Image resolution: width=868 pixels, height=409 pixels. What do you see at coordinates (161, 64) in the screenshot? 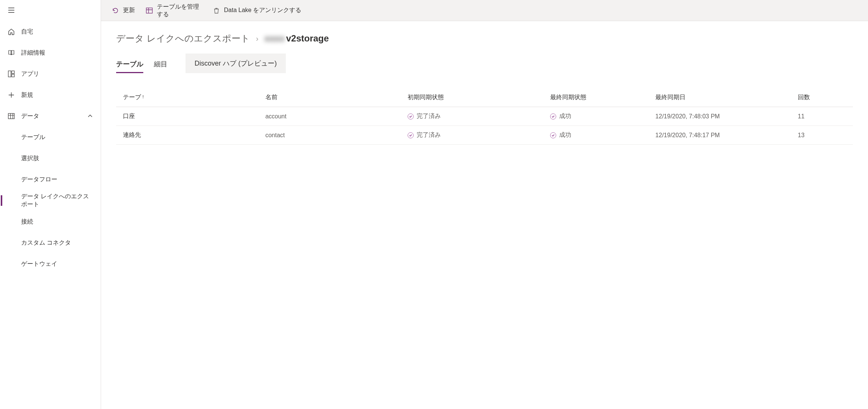
I see `tab-label: 細目` at bounding box center [161, 64].